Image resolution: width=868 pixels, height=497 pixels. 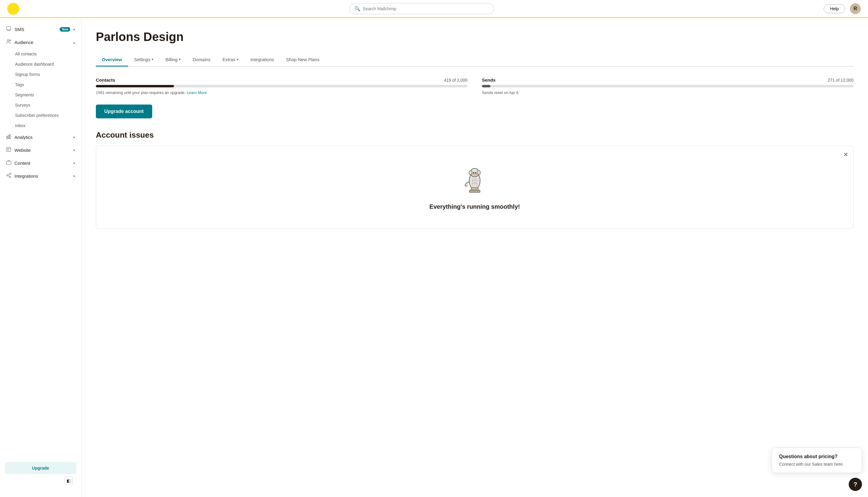 I want to click on collapse-icon-symbol: ◧, so click(x=69, y=481).